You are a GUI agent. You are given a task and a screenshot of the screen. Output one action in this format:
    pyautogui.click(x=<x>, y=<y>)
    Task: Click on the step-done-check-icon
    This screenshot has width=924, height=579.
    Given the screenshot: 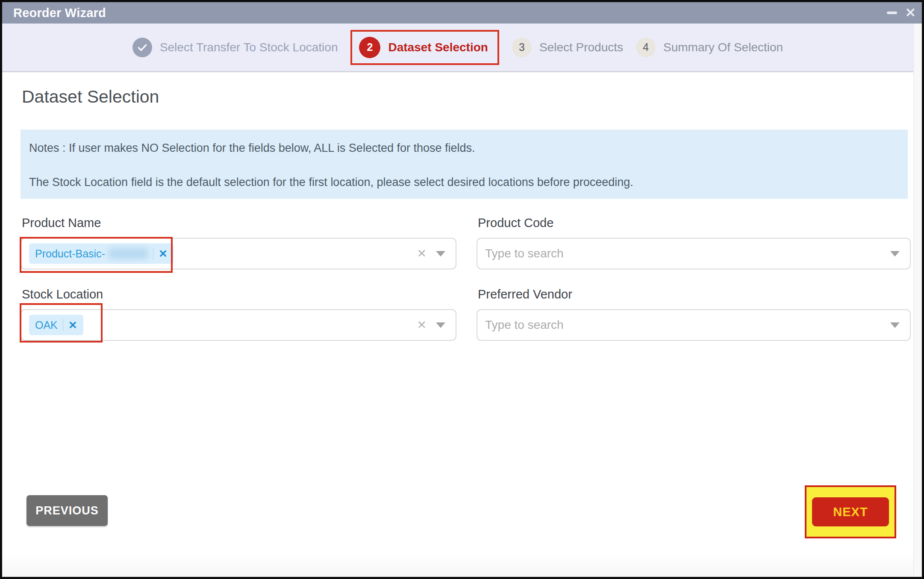 What is the action you would take?
    pyautogui.click(x=142, y=47)
    